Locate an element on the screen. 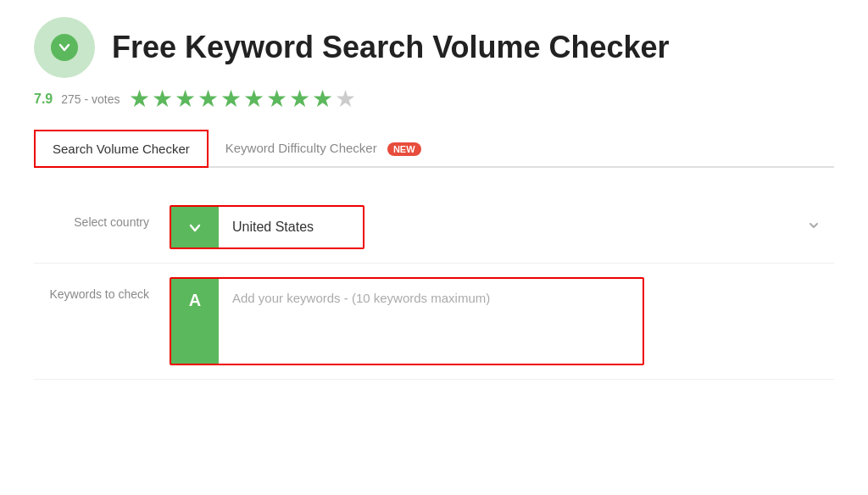 The image size is (868, 495). tab-search-volume: Search Volume Checker is located at coordinates (121, 149).